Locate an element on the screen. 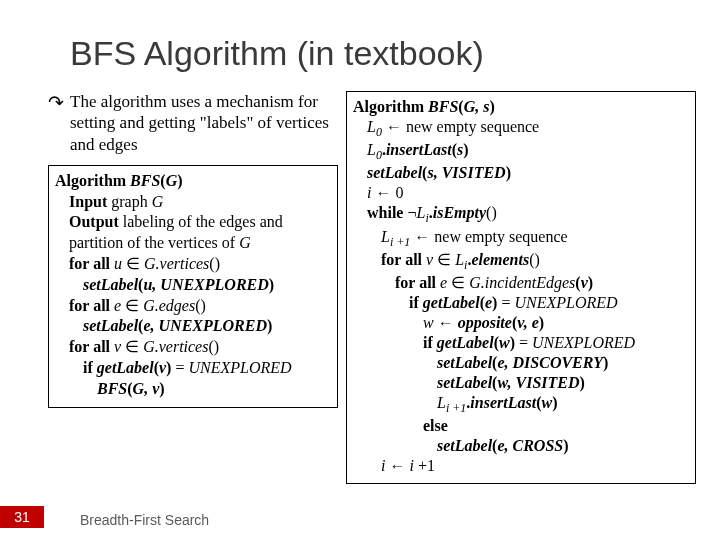 Image resolution: width=720 pixels, height=540 pixels. txt: graph is located at coordinates (129, 202).